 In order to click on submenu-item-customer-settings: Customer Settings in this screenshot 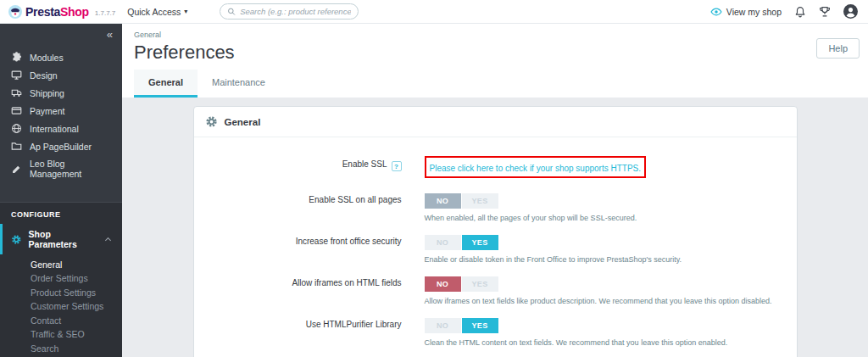, I will do `click(76, 307)`.